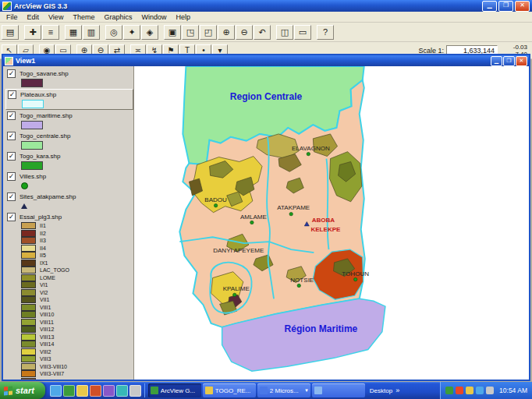  Describe the element at coordinates (490, 6) in the screenshot. I see `minimize-button: ▁` at that location.